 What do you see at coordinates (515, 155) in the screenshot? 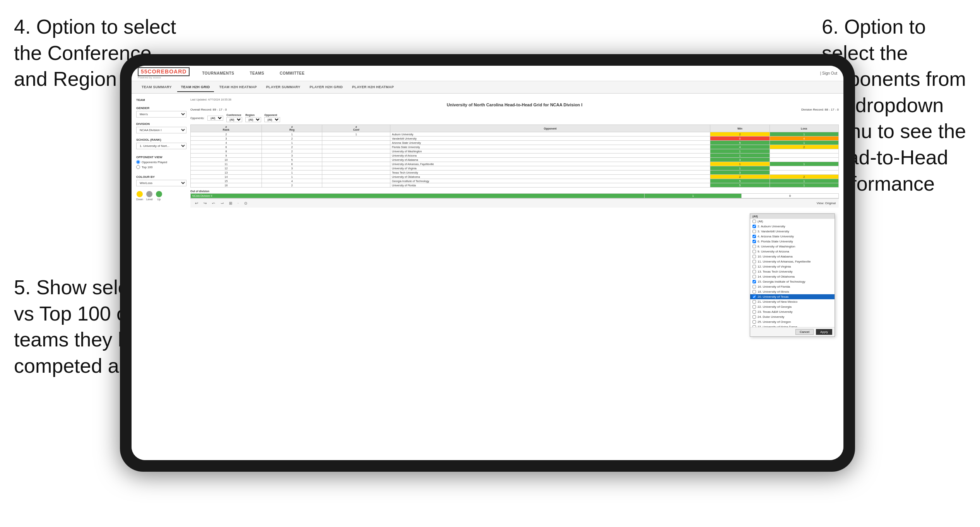
I see `table-row: 9 3 University of Arizona 1 0` at bounding box center [515, 155].